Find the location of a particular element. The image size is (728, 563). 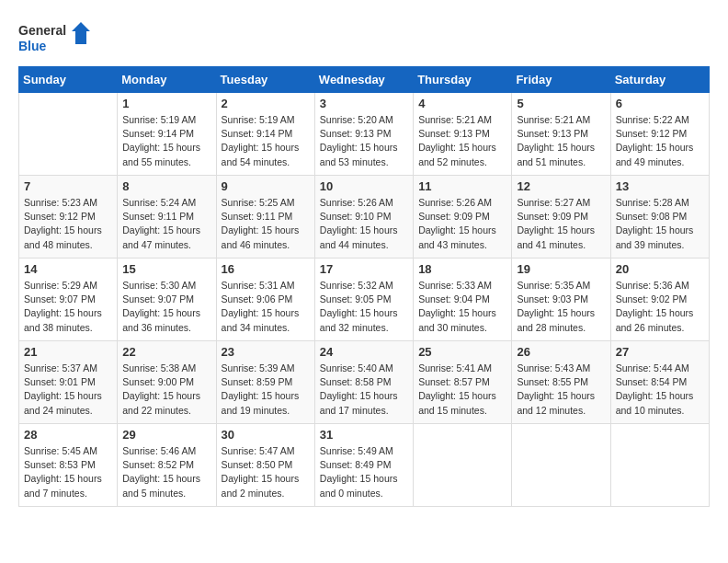

day-number: 26 is located at coordinates (561, 351).